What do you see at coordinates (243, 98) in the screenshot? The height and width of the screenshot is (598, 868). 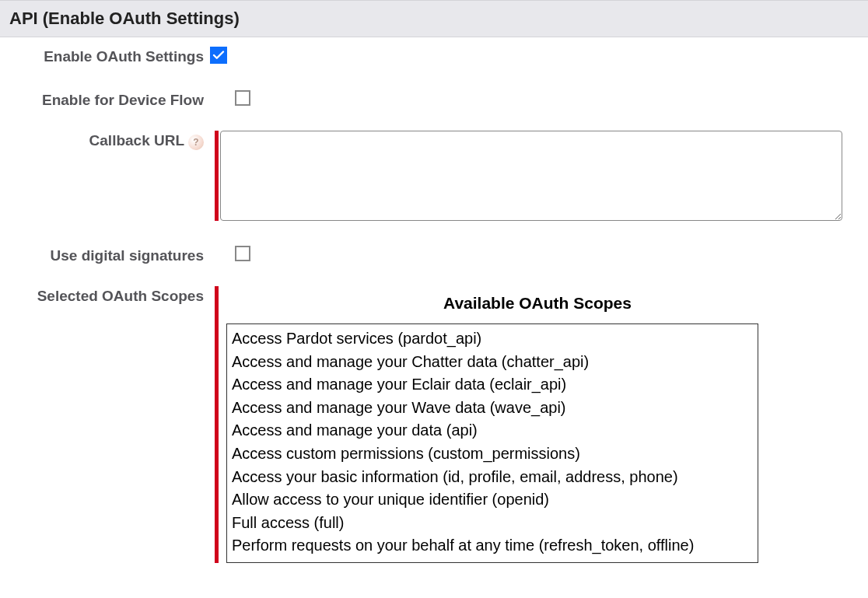 I see `device-flow-checkbox` at bounding box center [243, 98].